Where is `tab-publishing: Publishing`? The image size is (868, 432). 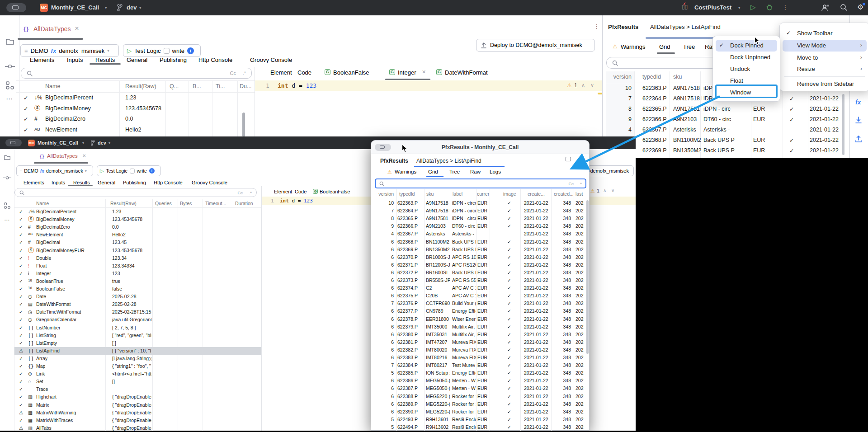 tab-publishing: Publishing is located at coordinates (173, 60).